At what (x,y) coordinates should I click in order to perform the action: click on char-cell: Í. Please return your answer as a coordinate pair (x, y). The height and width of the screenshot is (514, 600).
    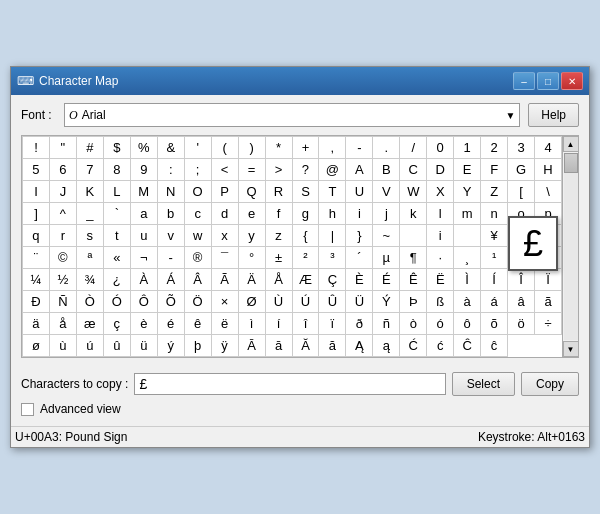
    Looking at the image, I should click on (494, 280).